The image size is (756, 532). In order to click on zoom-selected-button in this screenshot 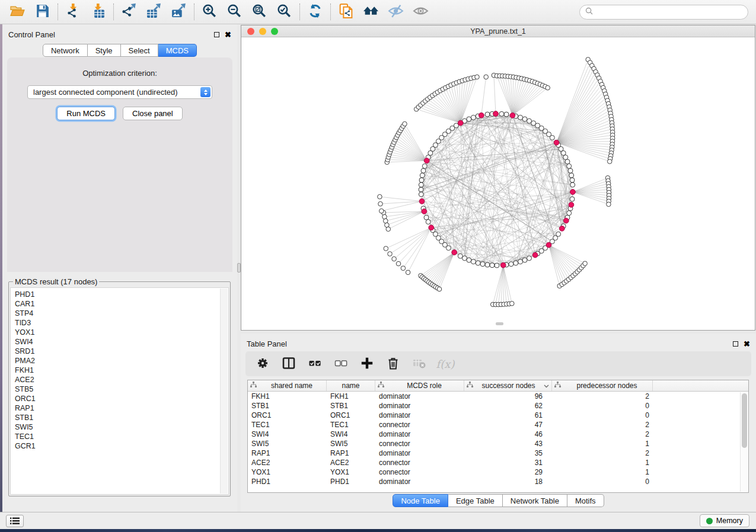, I will do `click(285, 12)`.